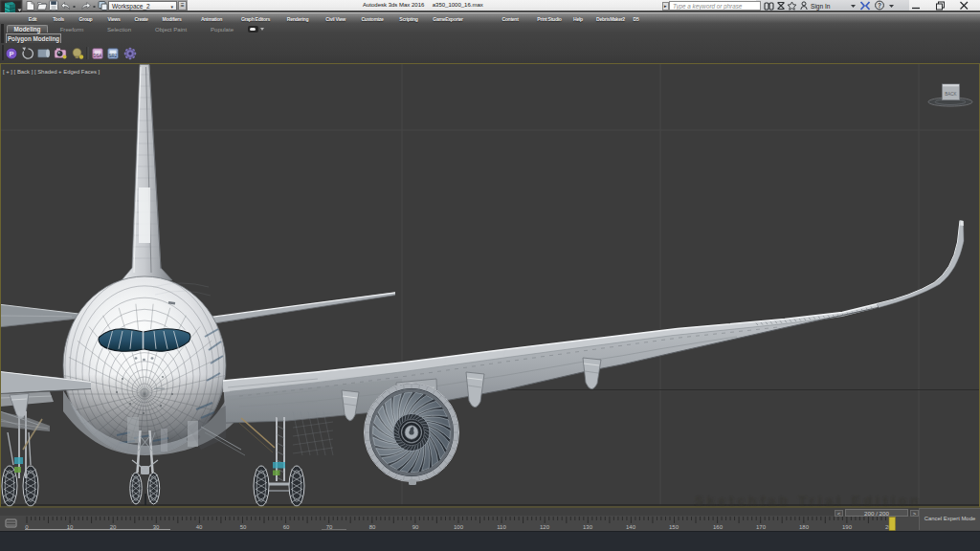 This screenshot has width=980, height=551. What do you see at coordinates (329, 527) in the screenshot?
I see `svg-text: 70` at bounding box center [329, 527].